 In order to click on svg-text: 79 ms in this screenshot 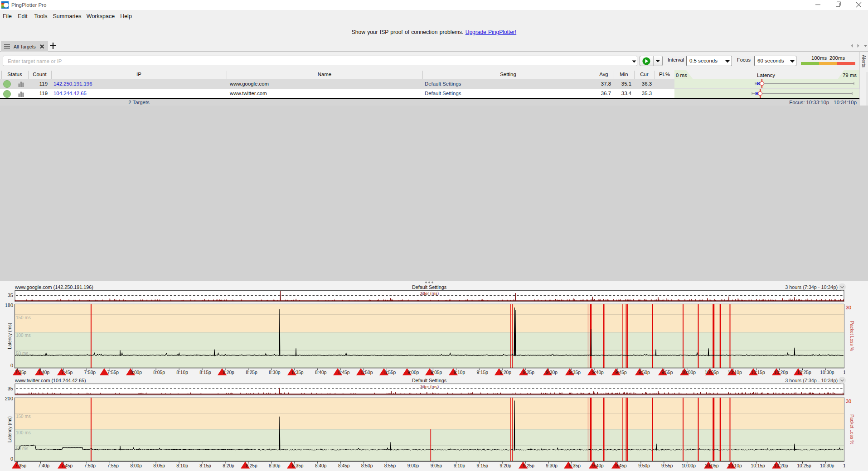, I will do `click(849, 75)`.